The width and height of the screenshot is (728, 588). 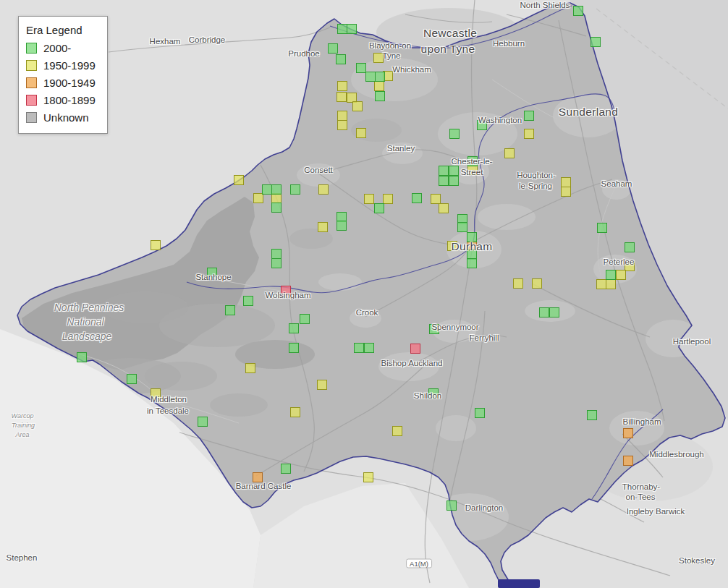 I want to click on legend-item-label: 1950-1999, so click(x=69, y=65).